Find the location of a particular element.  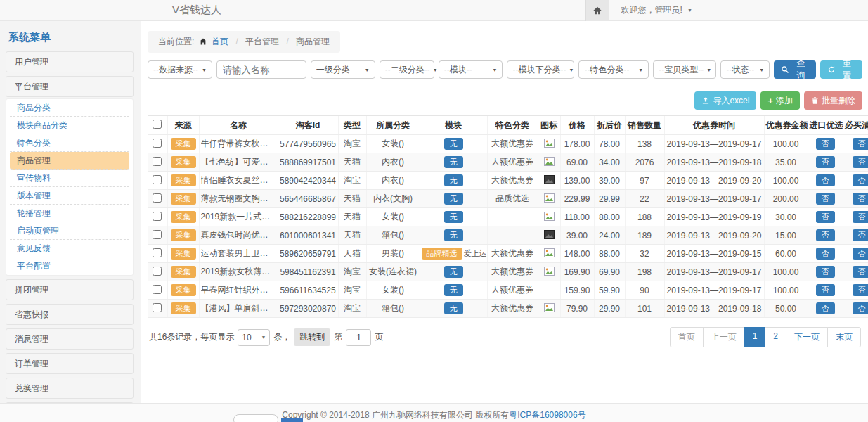

batch-delete-button: 批量删除 is located at coordinates (834, 101).